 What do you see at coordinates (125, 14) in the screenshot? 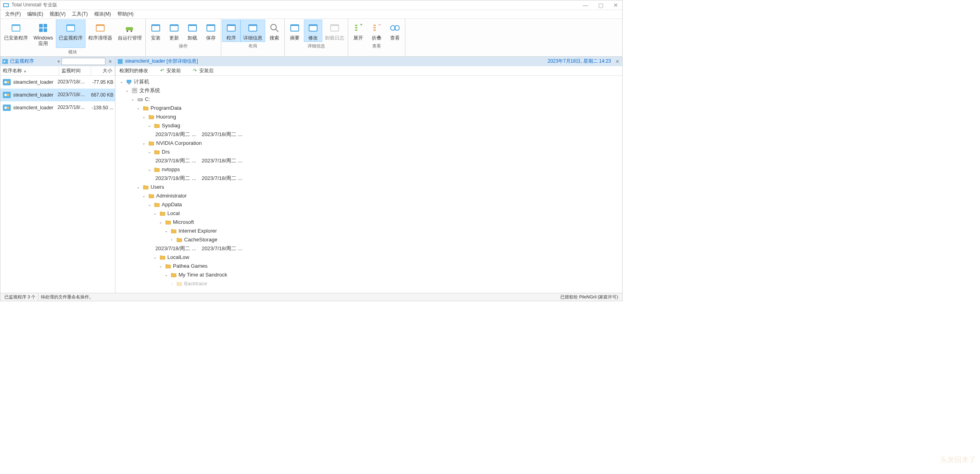
I see `menu-item-5: 帮助(H)` at bounding box center [125, 14].